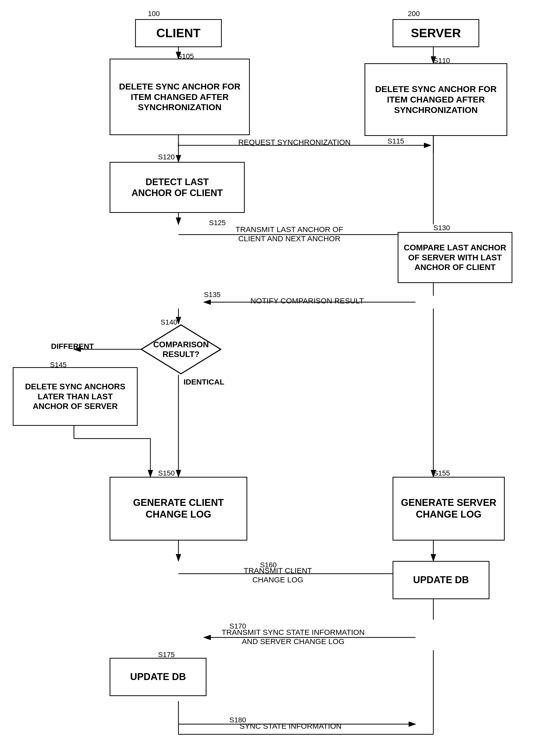 Image resolution: width=558 pixels, height=756 pixels. I want to click on client-ref-label: 100, so click(154, 14).